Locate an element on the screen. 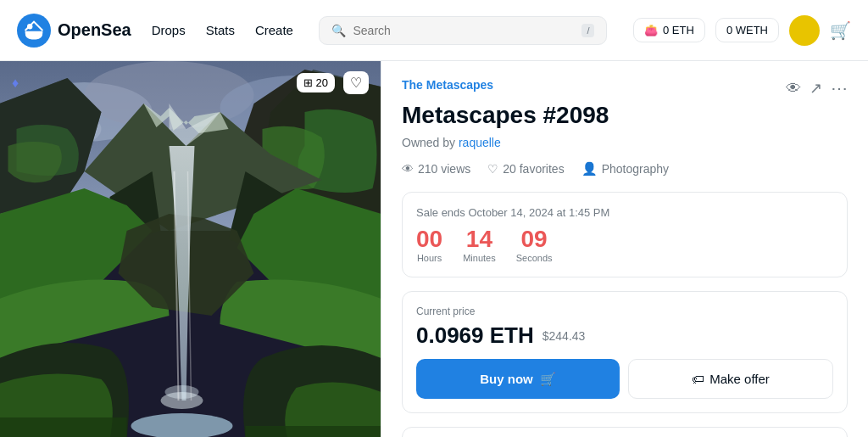 The image size is (868, 437). collection-link: The Metascapes is located at coordinates (448, 85).